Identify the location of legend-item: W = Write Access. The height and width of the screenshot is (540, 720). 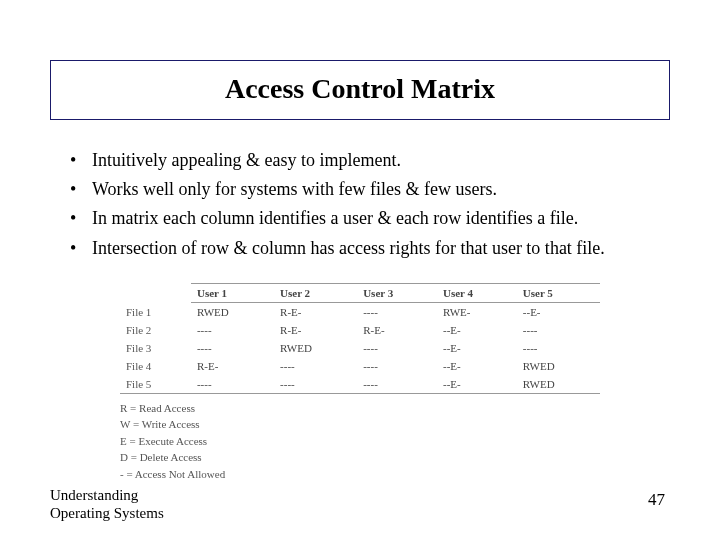
(360, 424).